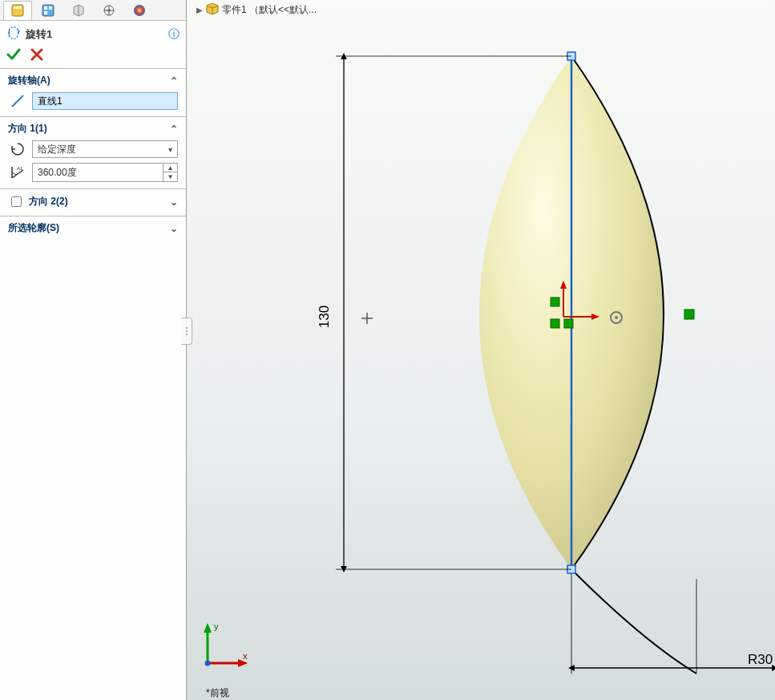 Image resolution: width=775 pixels, height=700 pixels. Describe the element at coordinates (18, 101) in the screenshot. I see `axis-line-icon` at that location.